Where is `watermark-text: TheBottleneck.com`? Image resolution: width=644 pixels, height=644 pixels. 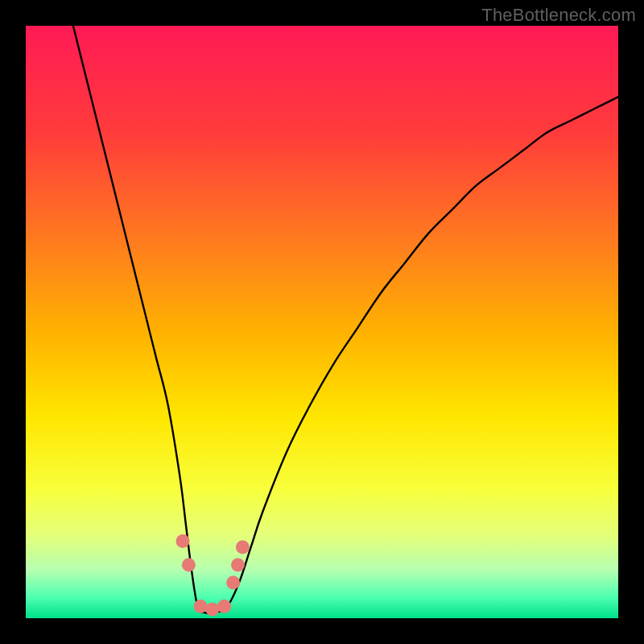
watermark-text: TheBottleneck.com is located at coordinates (559, 15).